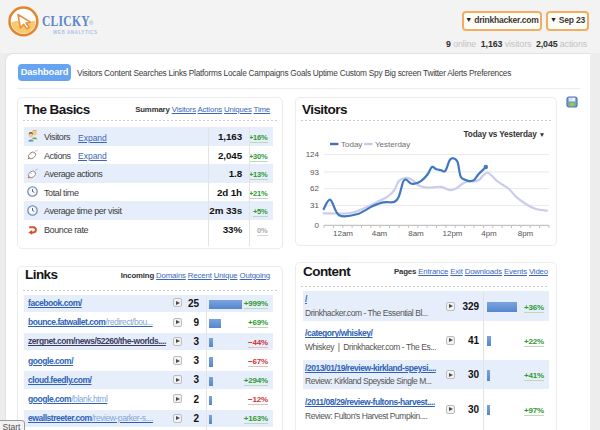 This screenshot has height=430, width=600. Describe the element at coordinates (392, 144) in the screenshot. I see `svg-text: Yesterday` at that location.